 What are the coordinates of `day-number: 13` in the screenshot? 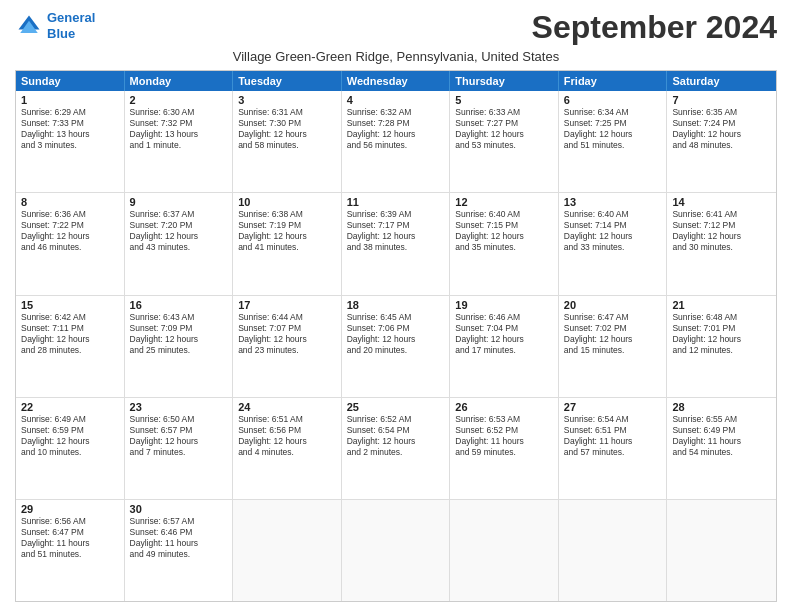 It's located at (613, 202).